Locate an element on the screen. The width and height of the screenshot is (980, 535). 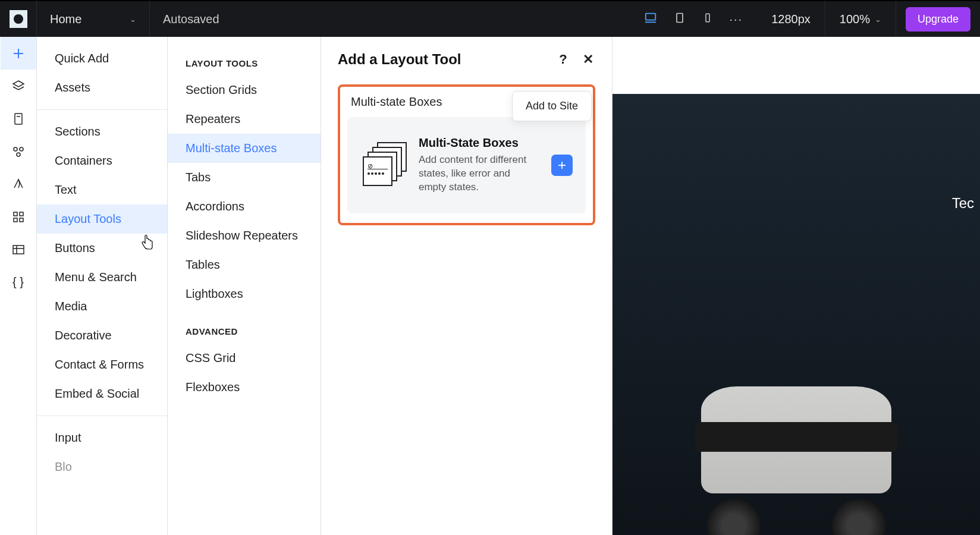
close-icon: ✕ is located at coordinates (588, 59).